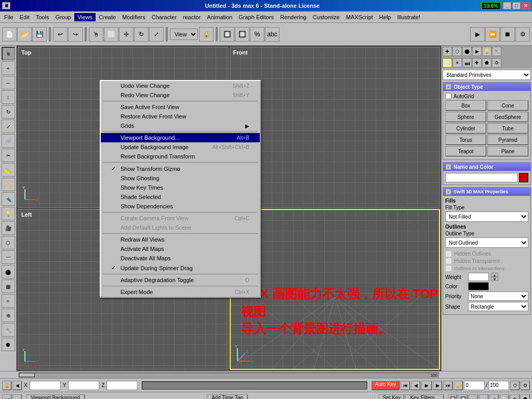  I want to click on rotate-button: ↻, so click(141, 34).